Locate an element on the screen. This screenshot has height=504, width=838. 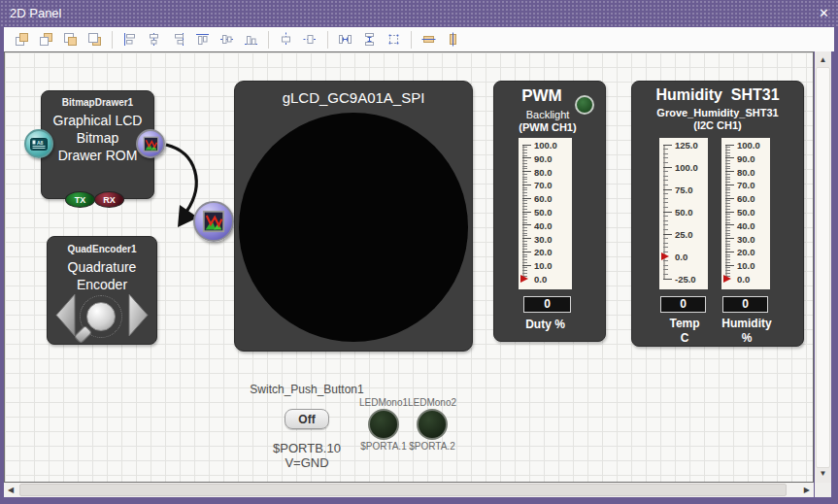
gauge-tick-label: 80.0 is located at coordinates (746, 171).